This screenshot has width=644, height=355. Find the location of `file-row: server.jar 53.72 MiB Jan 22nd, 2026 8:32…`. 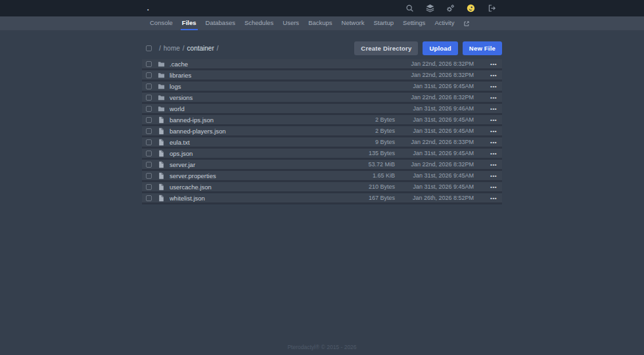

file-row: server.jar 53.72 MiB Jan 22nd, 2026 8:32… is located at coordinates (322, 166).